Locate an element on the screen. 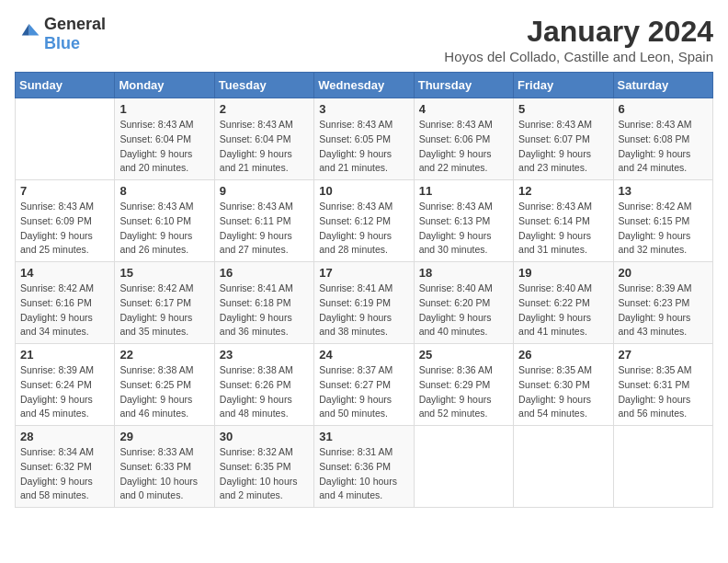  calendar-cell: 25 Sunrise: 8:36 AMSunset: 6:29 PMDaylig… is located at coordinates (463, 385).